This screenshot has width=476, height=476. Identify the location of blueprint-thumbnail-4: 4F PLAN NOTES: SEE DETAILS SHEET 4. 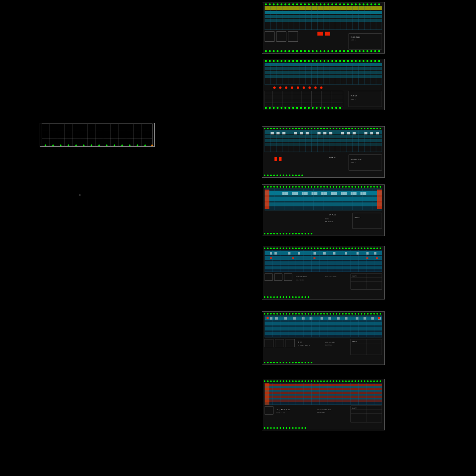
(323, 210).